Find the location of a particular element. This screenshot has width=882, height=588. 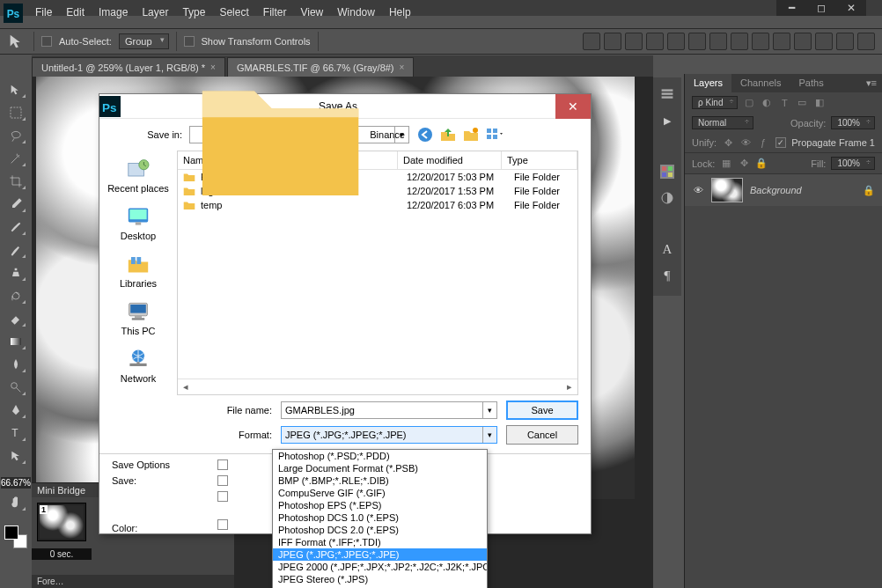

place-network: Network is located at coordinates (138, 365).